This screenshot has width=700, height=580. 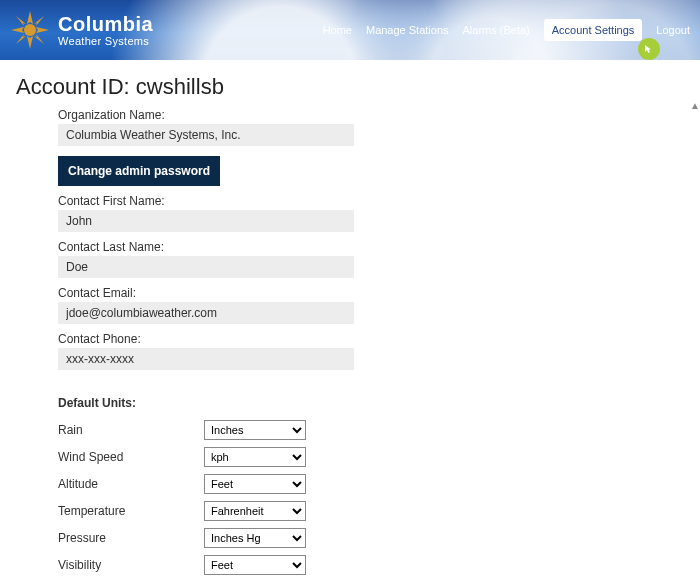 What do you see at coordinates (506, 30) in the screenshot?
I see `top-nav: Home Manage Stations Alarms (Beta) Accou…` at bounding box center [506, 30].